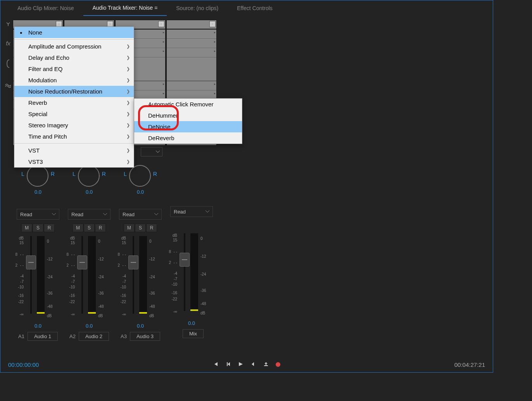  I want to click on footer-bar: 00:00:00:00 00:04:27:21, so click(247, 365).